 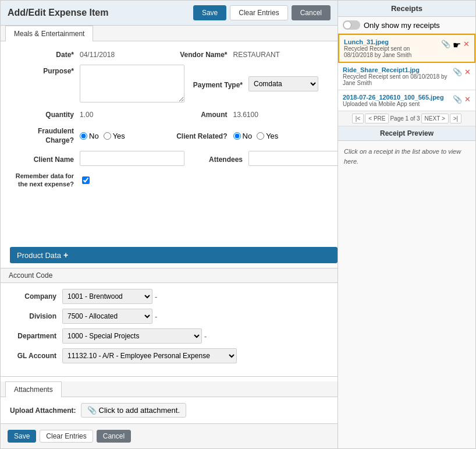 I want to click on purpose-input, so click(x=132, y=84).